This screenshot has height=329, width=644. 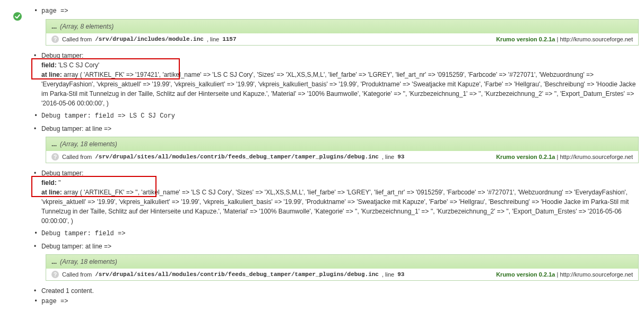 What do you see at coordinates (18, 16) in the screenshot?
I see `success-check-icon` at bounding box center [18, 16].